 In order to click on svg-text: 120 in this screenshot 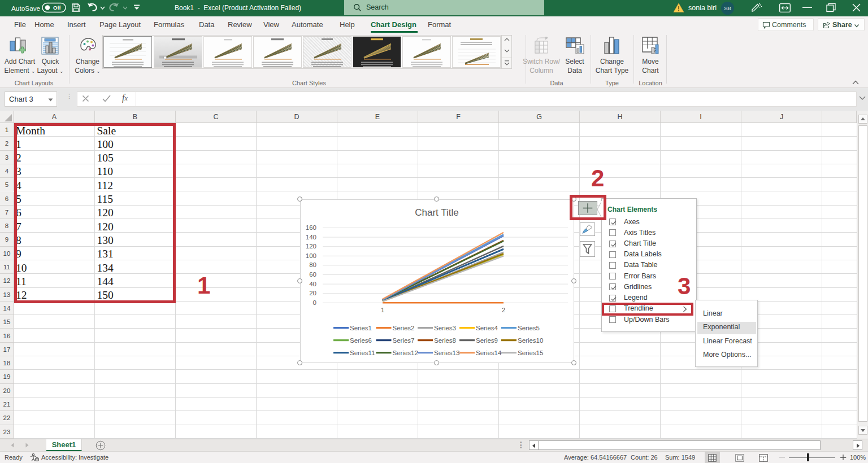, I will do `click(311, 246)`.